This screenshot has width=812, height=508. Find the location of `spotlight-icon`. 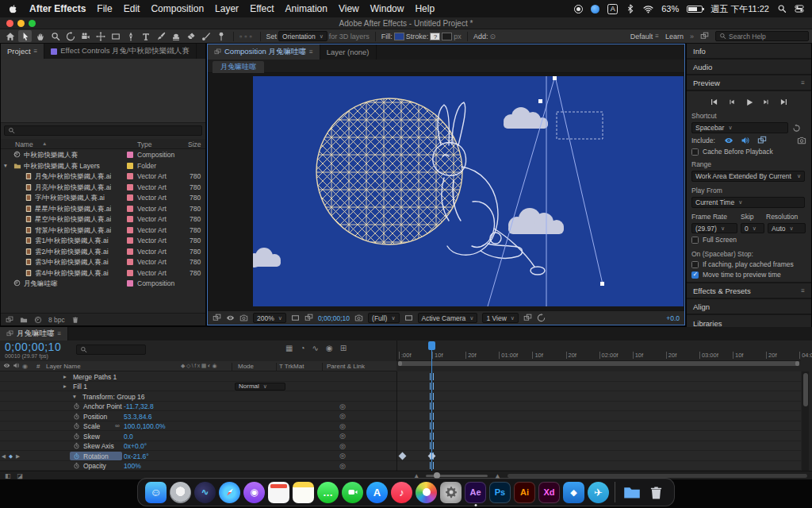

spotlight-icon is located at coordinates (782, 9).